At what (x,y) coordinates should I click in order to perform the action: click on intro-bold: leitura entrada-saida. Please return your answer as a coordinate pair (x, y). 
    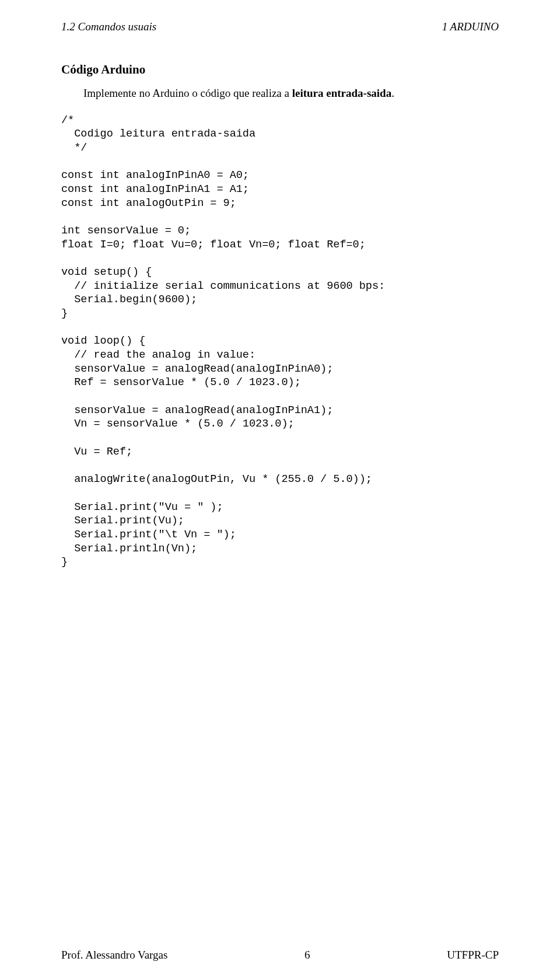
    Looking at the image, I should click on (342, 93).